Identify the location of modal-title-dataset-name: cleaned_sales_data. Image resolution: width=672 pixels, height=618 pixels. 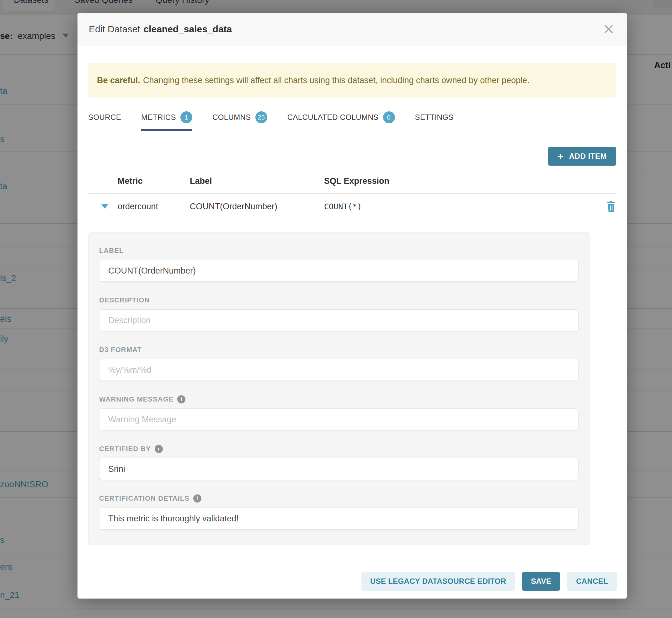
(188, 29).